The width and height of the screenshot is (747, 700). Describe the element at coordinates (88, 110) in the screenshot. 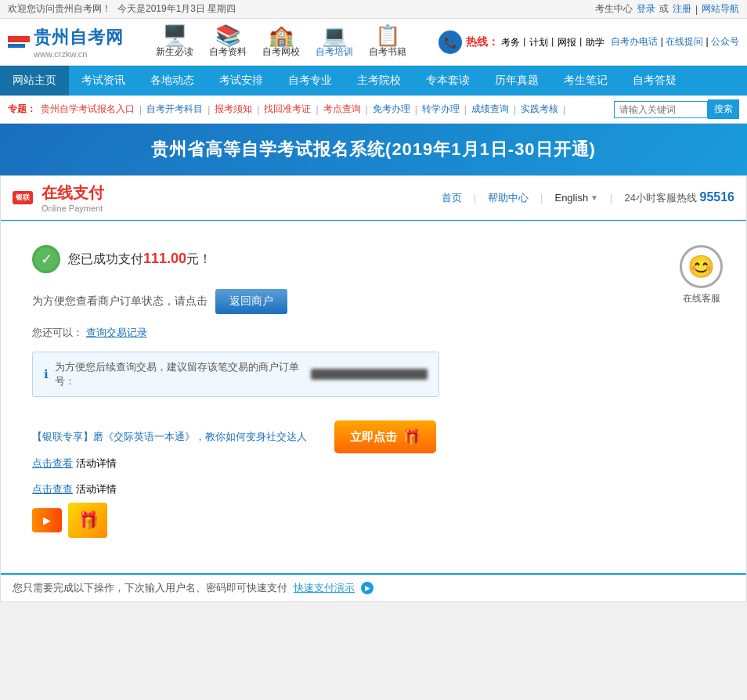

I see `link-signup: 贵州自学考试报名入口` at that location.